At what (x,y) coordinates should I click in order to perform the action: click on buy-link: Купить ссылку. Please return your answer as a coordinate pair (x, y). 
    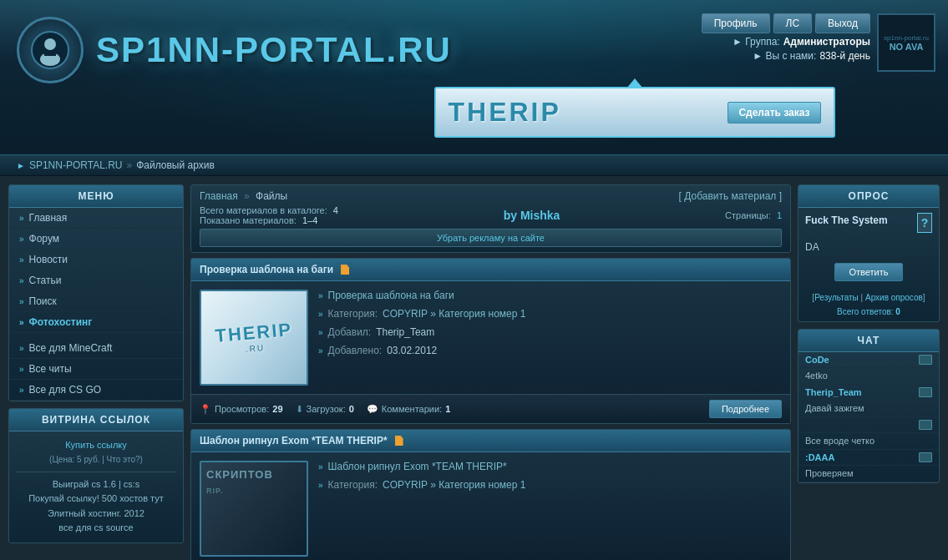
    Looking at the image, I should click on (96, 445).